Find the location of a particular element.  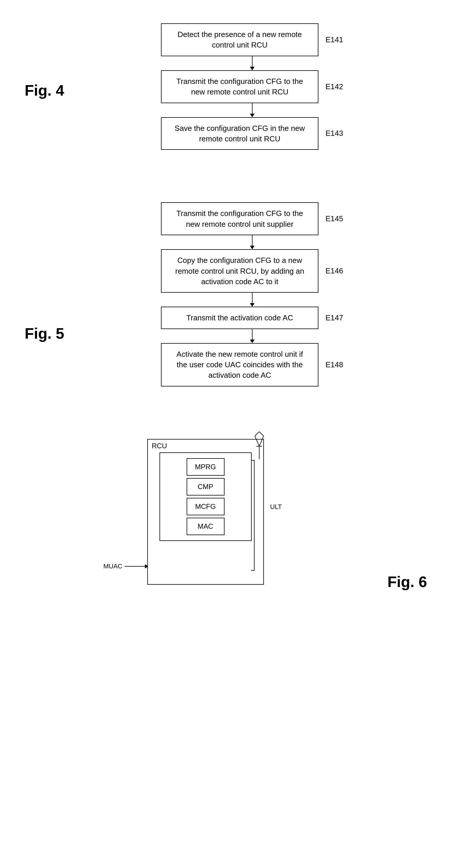

muac-arrow is located at coordinates (137, 566).